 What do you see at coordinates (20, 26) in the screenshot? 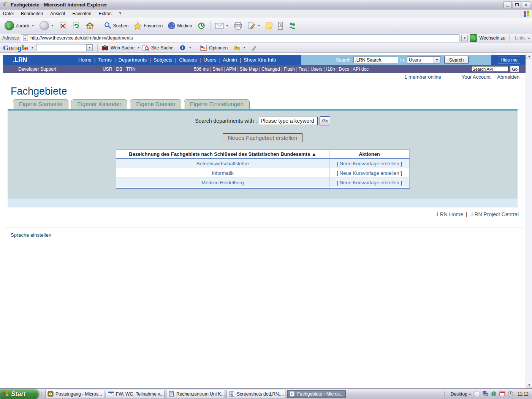
I see `back-button: ← Zurück▼` at bounding box center [20, 26].